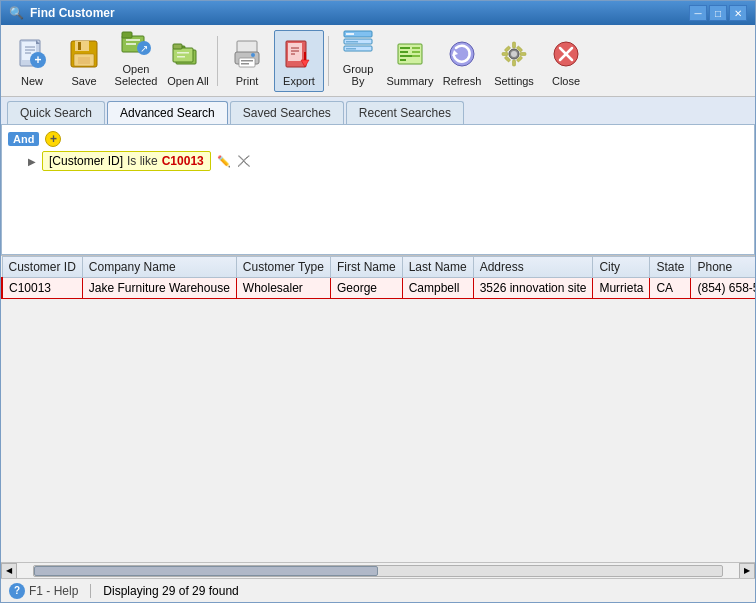  What do you see at coordinates (462, 54) in the screenshot?
I see `refresh-icon` at bounding box center [462, 54].